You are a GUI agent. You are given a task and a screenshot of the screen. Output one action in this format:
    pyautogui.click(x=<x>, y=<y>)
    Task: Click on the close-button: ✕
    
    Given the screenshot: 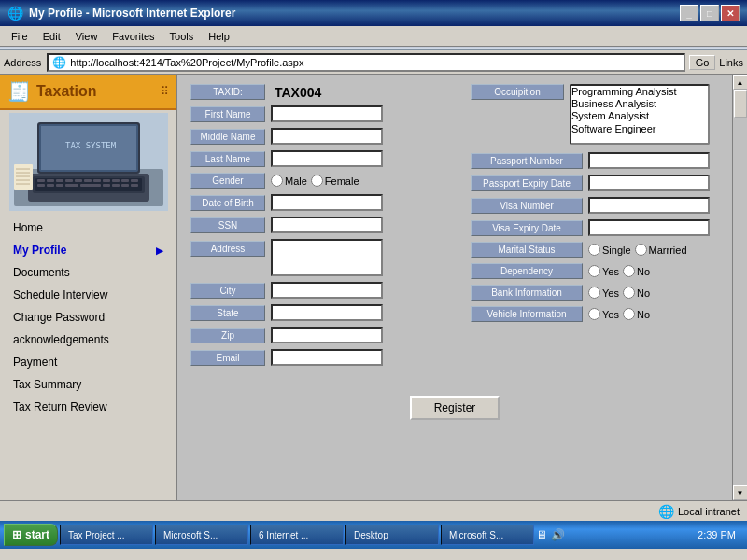 What is the action you would take?
    pyautogui.click(x=730, y=13)
    